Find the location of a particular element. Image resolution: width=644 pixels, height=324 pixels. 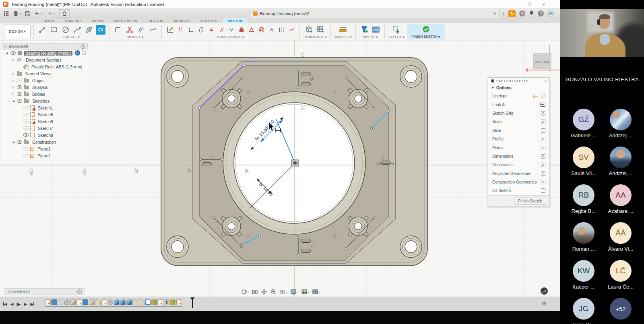

document-tab: Bearing Housing (metal)* × is located at coordinates (375, 14).